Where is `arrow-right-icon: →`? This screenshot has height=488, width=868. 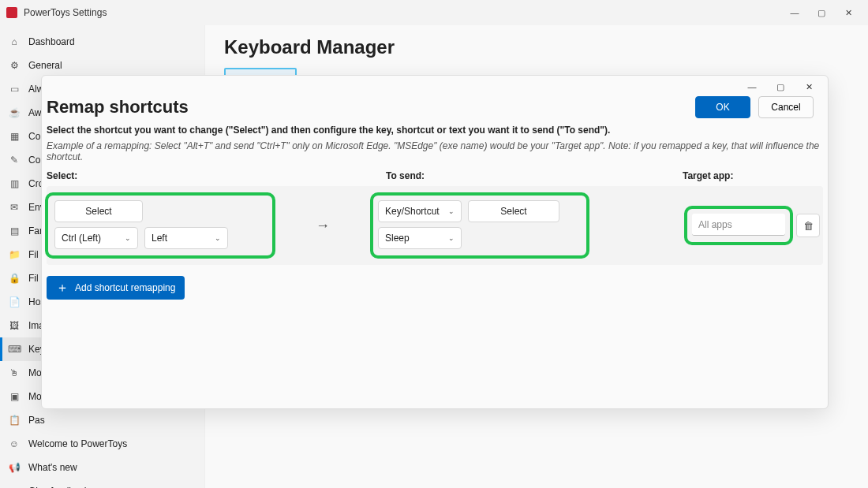
arrow-right-icon: → is located at coordinates (323, 225).